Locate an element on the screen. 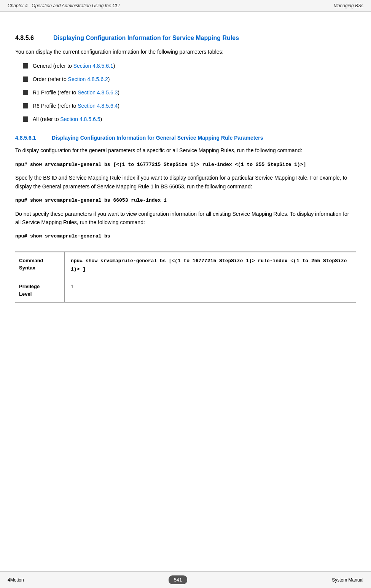 Image resolution: width=371 pixels, height=588 pixels. label-command: CommandSyntax is located at coordinates (31, 264).